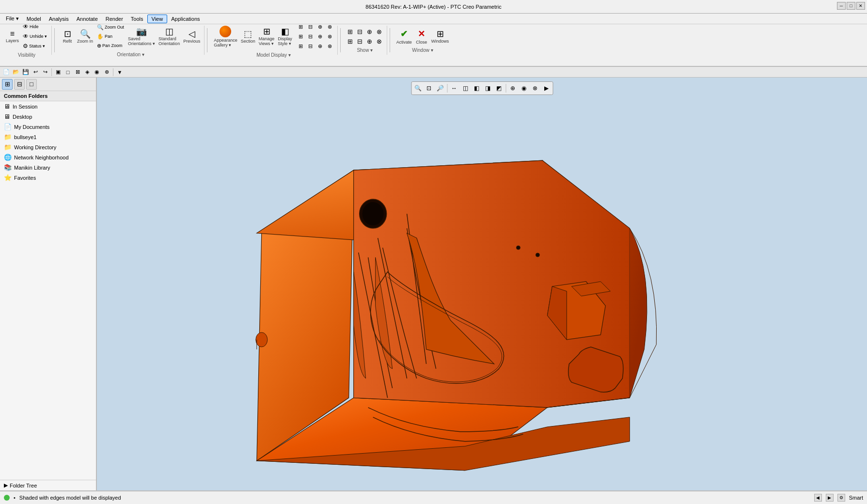 This screenshot has width=867, height=504. What do you see at coordinates (13, 18) in the screenshot?
I see `menu-file: File ▾` at bounding box center [13, 18].